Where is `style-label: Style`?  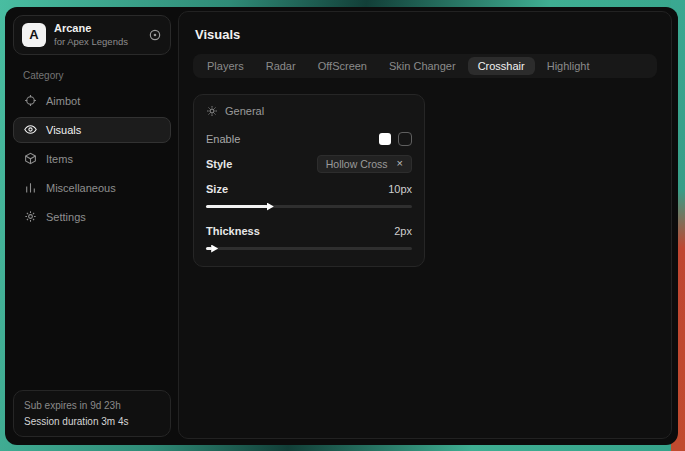
style-label: Style is located at coordinates (219, 164).